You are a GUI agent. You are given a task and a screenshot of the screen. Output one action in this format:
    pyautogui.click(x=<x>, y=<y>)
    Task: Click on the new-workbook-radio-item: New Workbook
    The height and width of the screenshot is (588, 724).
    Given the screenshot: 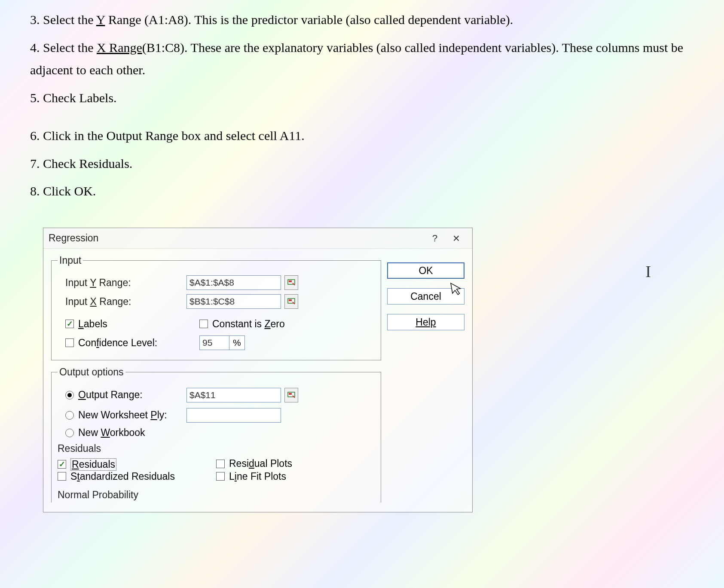 What is the action you would take?
    pyautogui.click(x=216, y=433)
    